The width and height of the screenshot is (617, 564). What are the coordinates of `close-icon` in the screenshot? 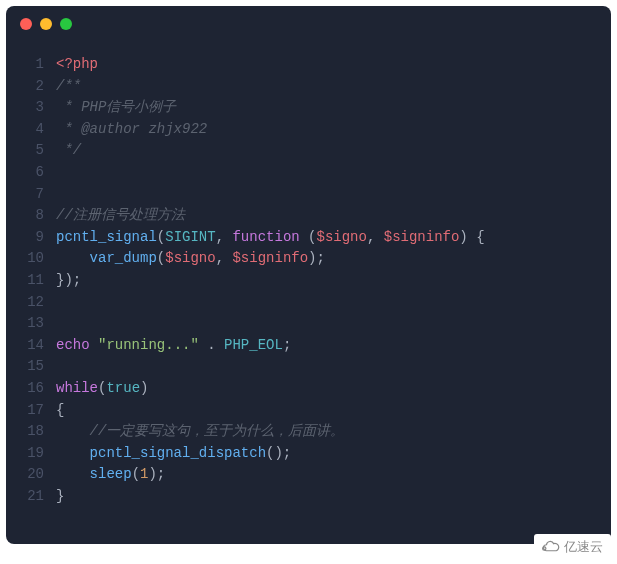 It's located at (26, 24).